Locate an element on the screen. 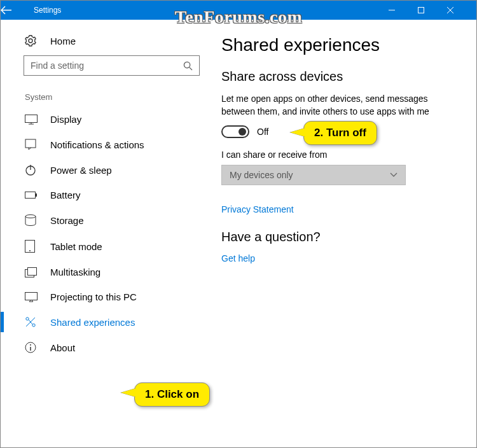  nav-multitasking: Multitasking is located at coordinates (107, 272).